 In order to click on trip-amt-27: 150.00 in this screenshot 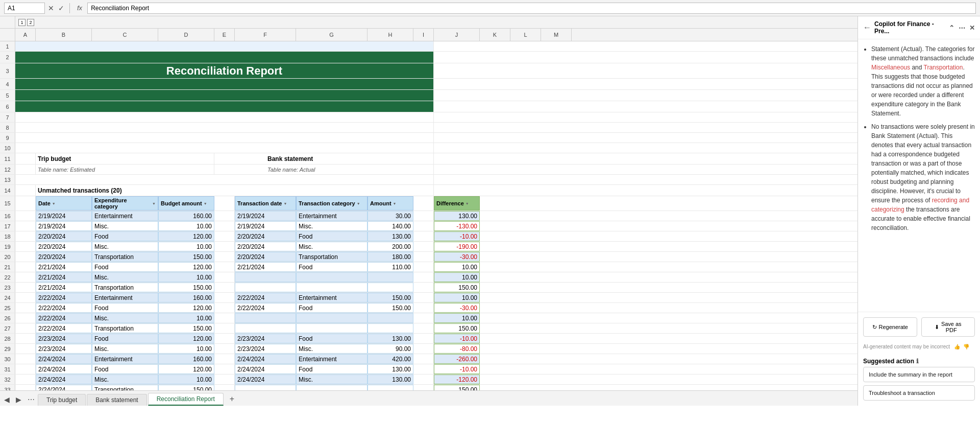, I will do `click(186, 328)`.